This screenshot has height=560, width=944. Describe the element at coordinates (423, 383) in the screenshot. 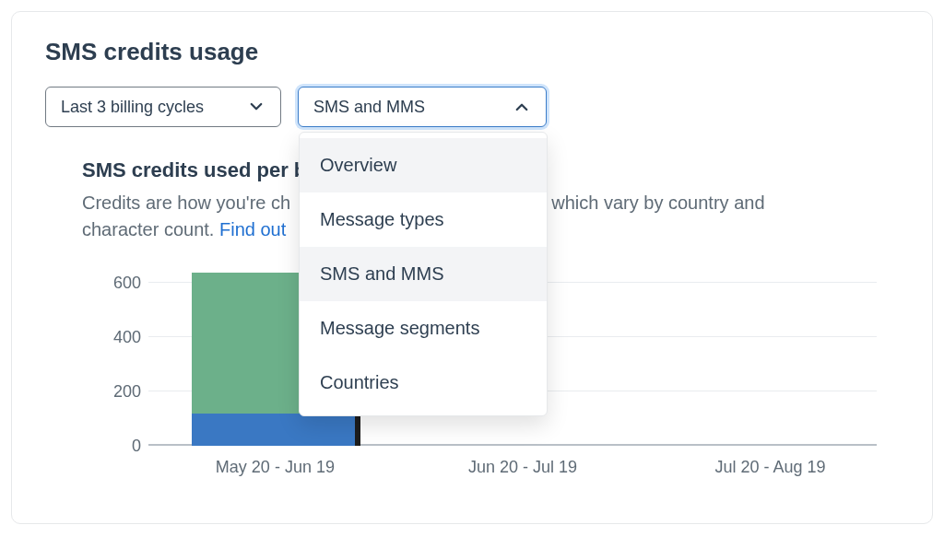

I see `dropdown-option: Countries` at that location.